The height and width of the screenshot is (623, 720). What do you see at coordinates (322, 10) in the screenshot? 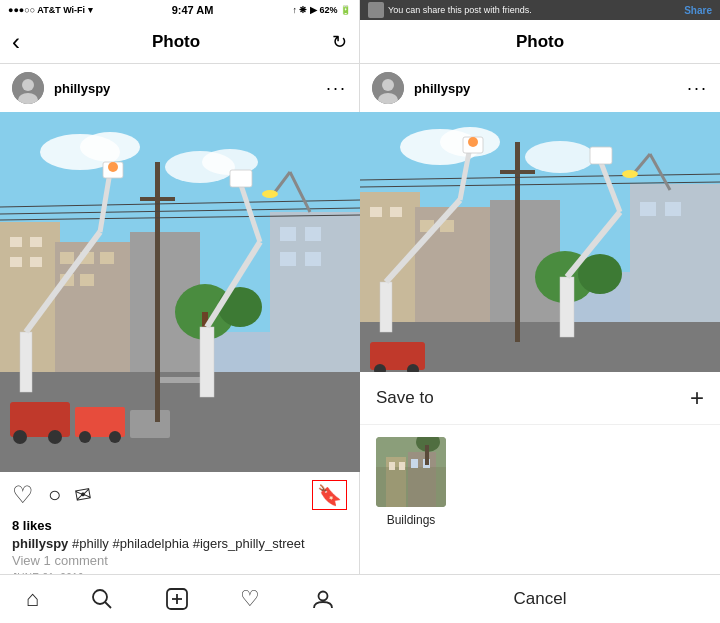
I see `status-icons-left: ↑ ❋ ▶ 62% 🔋` at bounding box center [322, 10].